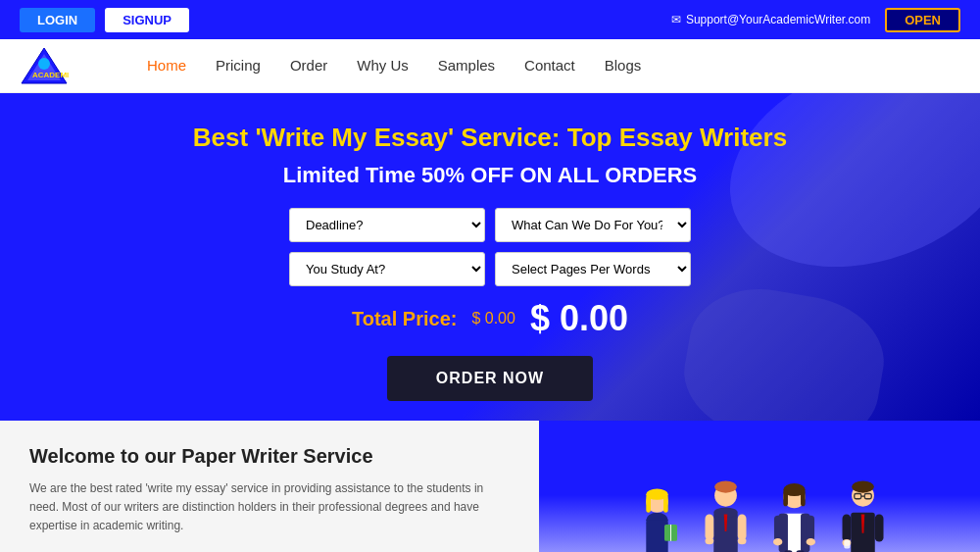 The height and width of the screenshot is (552, 980). Describe the element at coordinates (402, 175) in the screenshot. I see `hero-subtitle-prefix: Limited Time 50% OFF` at that location.